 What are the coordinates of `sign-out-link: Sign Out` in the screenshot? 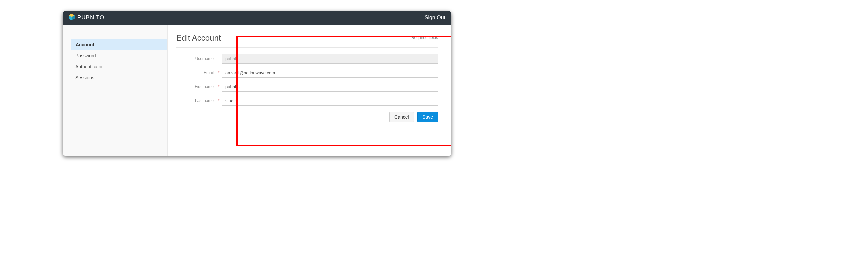 It's located at (435, 18).